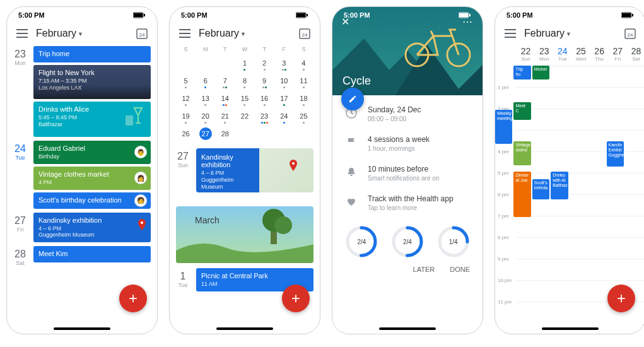 This screenshot has height=347, width=644. Describe the element at coordinates (141, 201) in the screenshot. I see `avatar-icon: 🧑` at that location.